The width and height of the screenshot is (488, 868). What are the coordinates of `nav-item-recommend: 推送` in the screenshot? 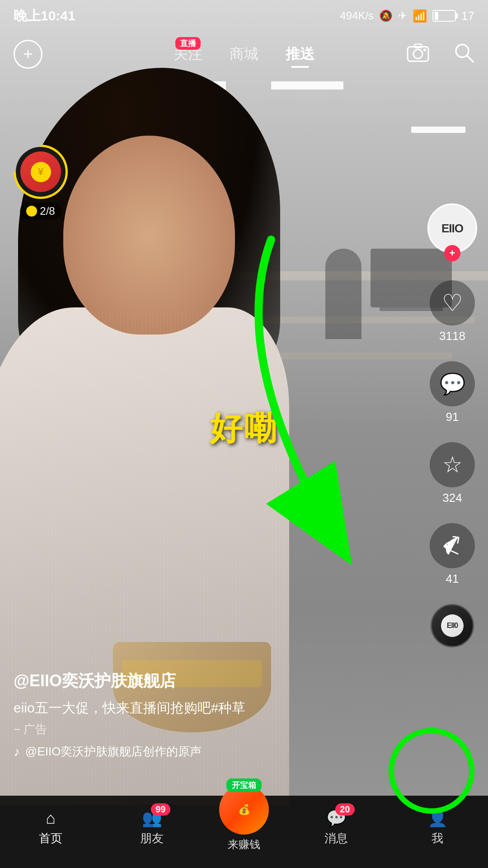 It's located at (300, 54).